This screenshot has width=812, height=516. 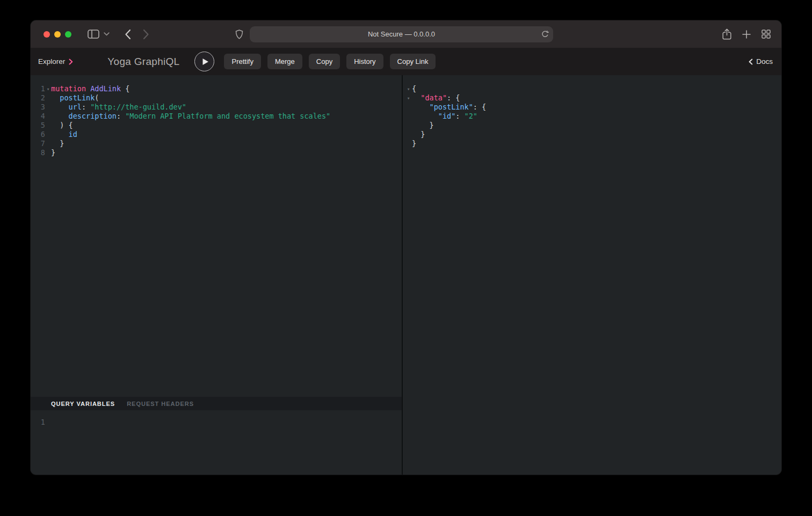 I want to click on response-viewer: ▾{▾ "data": { "postLink": { "id": "2" } …, so click(x=592, y=112).